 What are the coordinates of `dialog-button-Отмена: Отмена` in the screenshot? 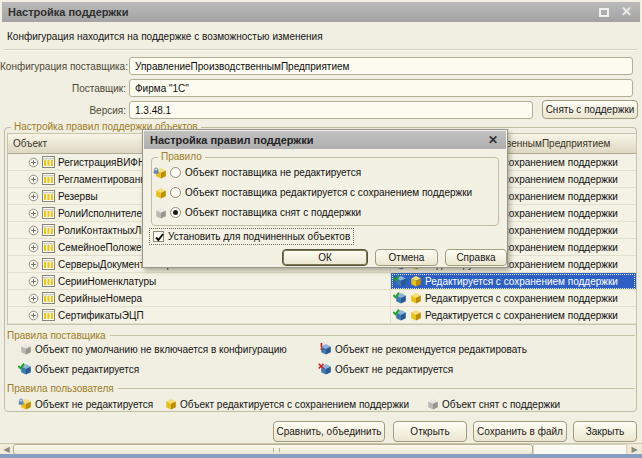 It's located at (406, 258).